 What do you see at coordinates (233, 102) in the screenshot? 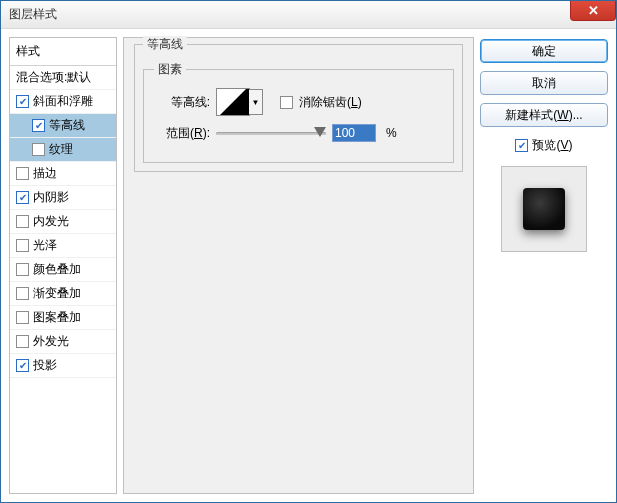
I see `contour-picker: ▼` at bounding box center [233, 102].